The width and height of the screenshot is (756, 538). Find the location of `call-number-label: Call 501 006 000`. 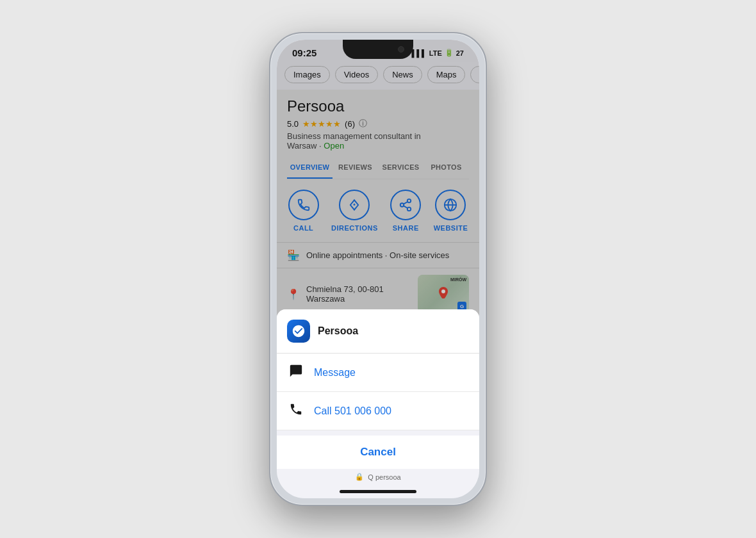

call-number-label: Call 501 006 000 is located at coordinates (352, 411).